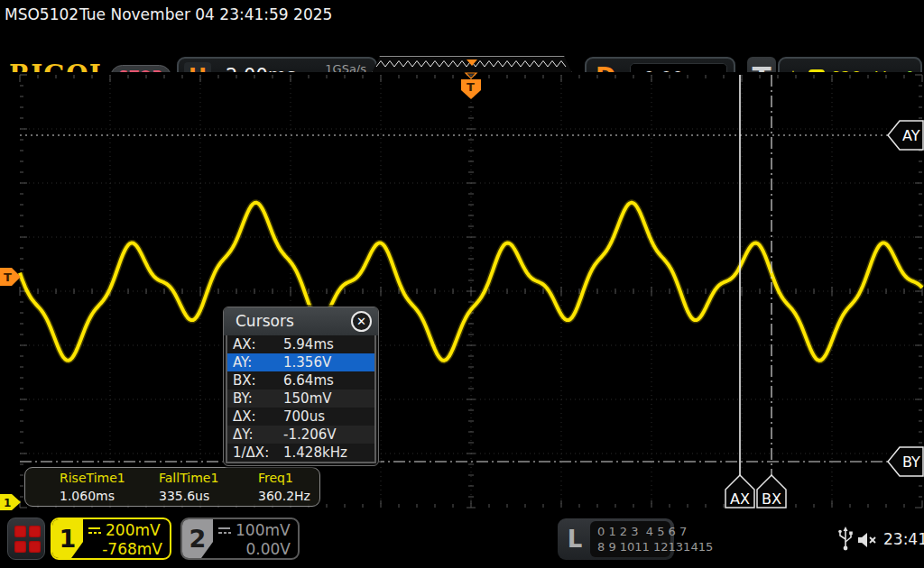 The width and height of the screenshot is (924, 568). Describe the element at coordinates (42, 14) in the screenshot. I see `model-name: MSO5102` at that location.